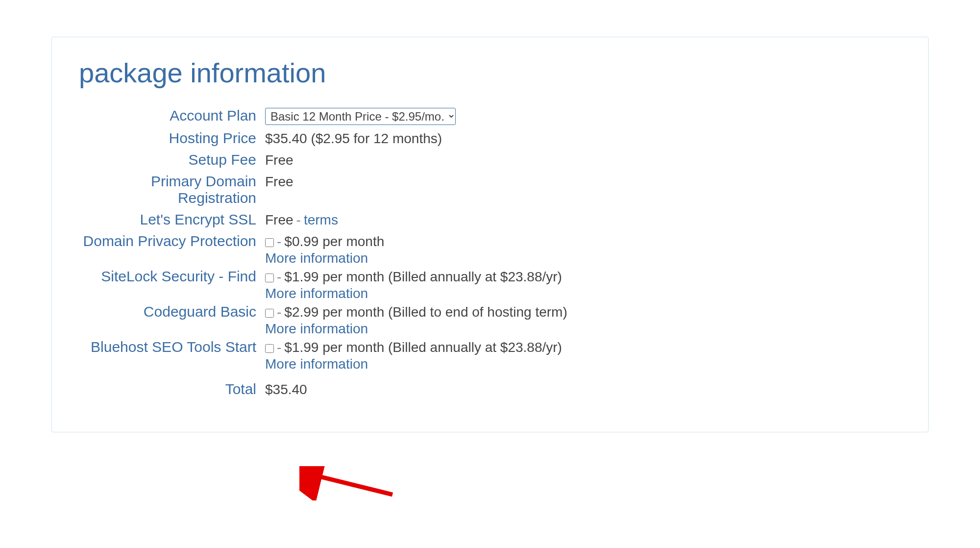 This screenshot has height=548, width=980. Describe the element at coordinates (490, 276) in the screenshot. I see `row-sitelock: SiteLock Security - Find - $1.99 per mon…` at that location.